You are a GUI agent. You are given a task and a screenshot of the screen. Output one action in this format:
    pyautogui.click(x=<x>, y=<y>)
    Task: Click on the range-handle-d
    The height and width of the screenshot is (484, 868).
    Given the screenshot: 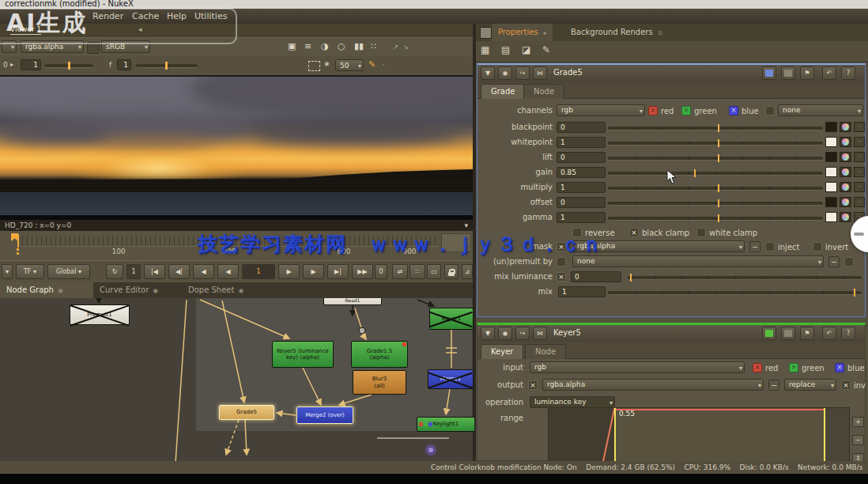 What is the action you would take?
    pyautogui.click(x=825, y=435)
    